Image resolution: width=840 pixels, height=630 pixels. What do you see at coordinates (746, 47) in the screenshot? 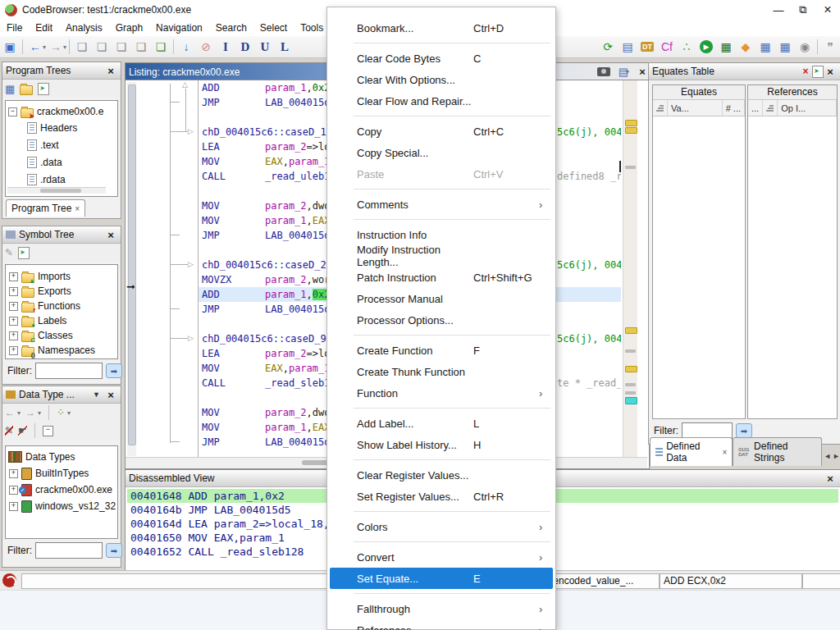
I see `diamond-icon: ◆` at bounding box center [746, 47].